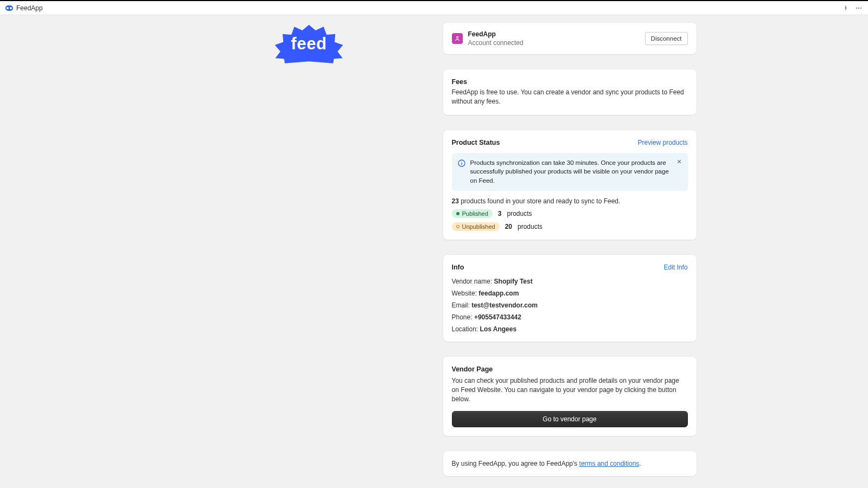 This screenshot has width=868, height=488. Describe the element at coordinates (846, 8) in the screenshot. I see `pin-icon` at that location.